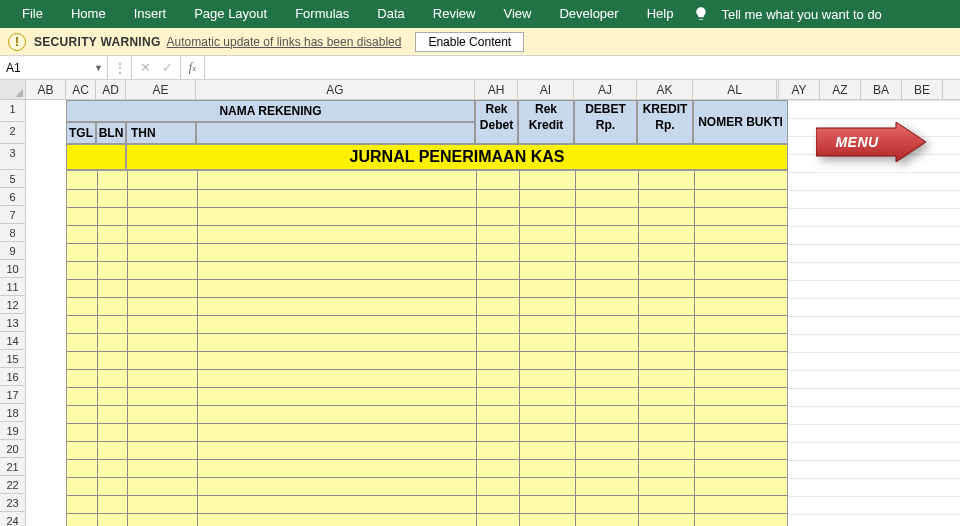  What do you see at coordinates (54, 68) in the screenshot?
I see `name-box: A1 ▼` at bounding box center [54, 68].